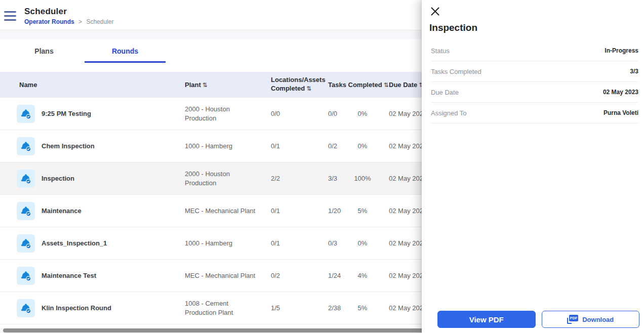 This screenshot has width=644, height=333. Describe the element at coordinates (533, 82) in the screenshot. I see `panel-fields: Status In-Progress Tasks Completed 3/3 D…` at that location.